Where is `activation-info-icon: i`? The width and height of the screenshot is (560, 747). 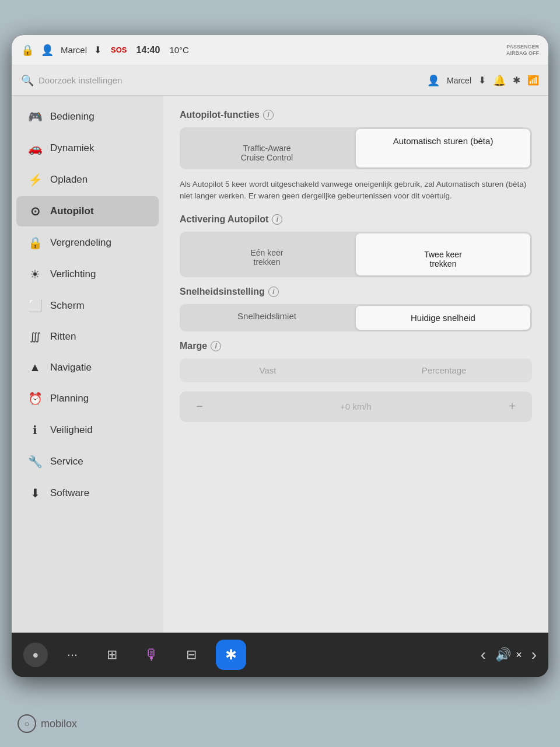
activation-info-icon: i is located at coordinates (277, 219).